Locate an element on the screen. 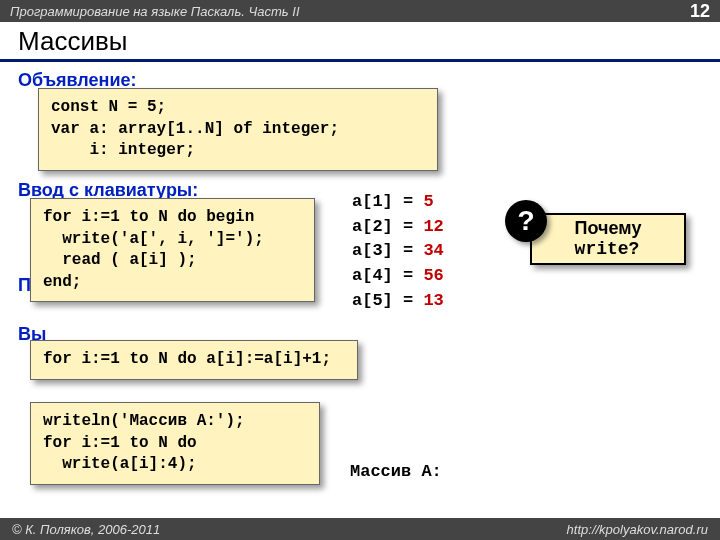 This screenshot has width=720, height=540. array-row: a[5] = 13 is located at coordinates (398, 302).